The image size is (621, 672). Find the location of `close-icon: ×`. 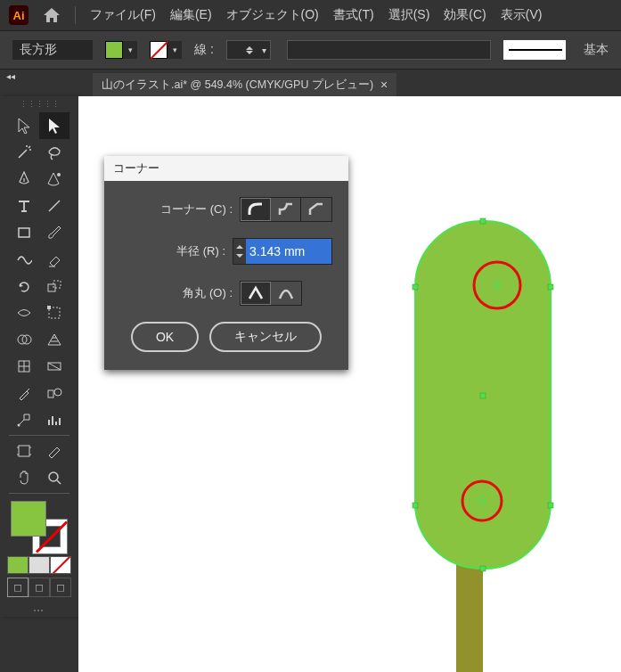

close-icon: × is located at coordinates (384, 85).